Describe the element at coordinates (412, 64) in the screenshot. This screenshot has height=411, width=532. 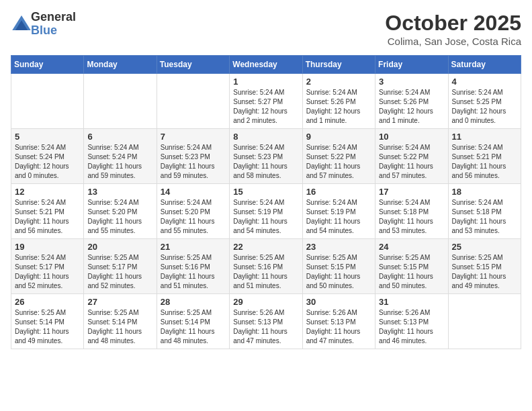
I see `calendar-day-header: Friday` at that location.